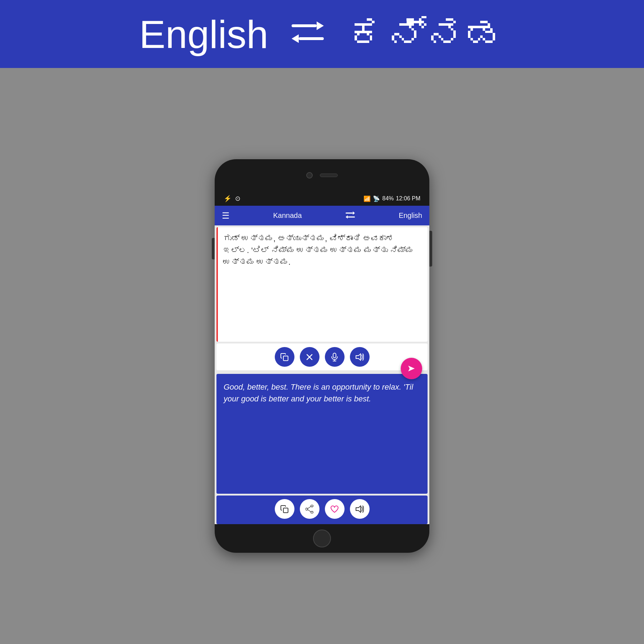 The height and width of the screenshot is (644, 644). Describe the element at coordinates (322, 538) in the screenshot. I see `phone-bottom` at that location.